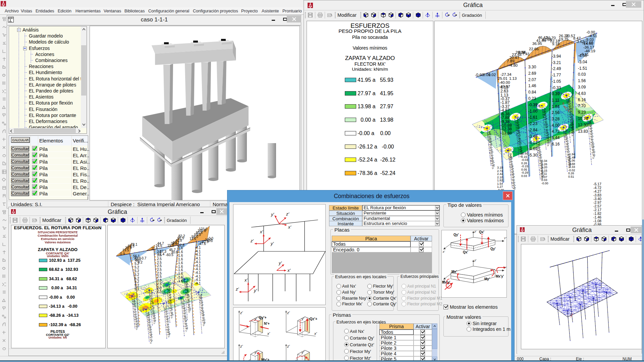  Describe the element at coordinates (504, 82) in the screenshot. I see `svg-text: -40.00` at that location.